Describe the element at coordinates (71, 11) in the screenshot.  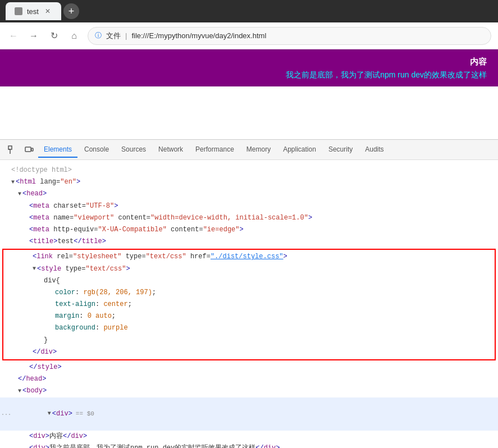
I see `new-tab-button: +` at that location.